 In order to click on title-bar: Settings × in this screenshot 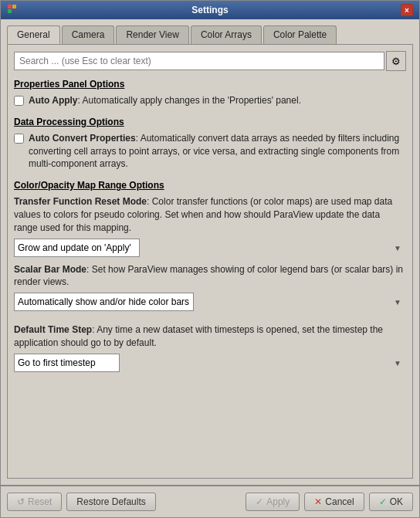, I will do `click(210, 10)`.